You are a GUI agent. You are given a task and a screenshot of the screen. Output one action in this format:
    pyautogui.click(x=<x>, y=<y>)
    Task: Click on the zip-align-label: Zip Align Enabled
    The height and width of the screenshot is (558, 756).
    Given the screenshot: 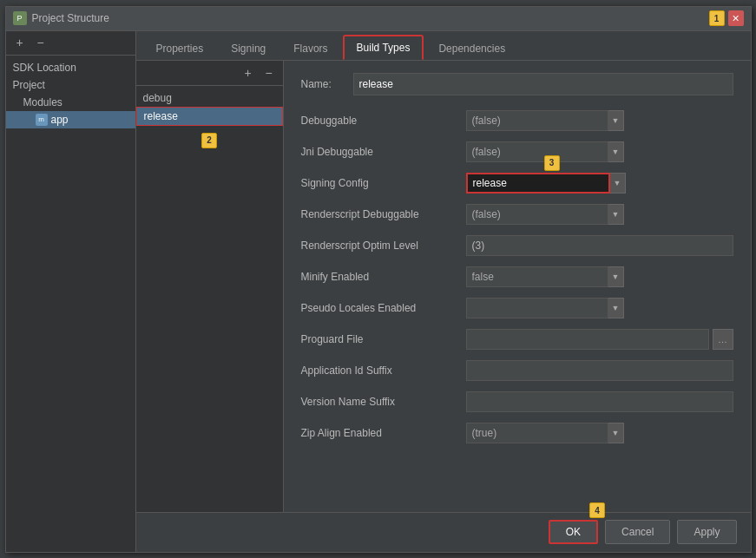 What is the action you would take?
    pyautogui.click(x=384, y=433)
    